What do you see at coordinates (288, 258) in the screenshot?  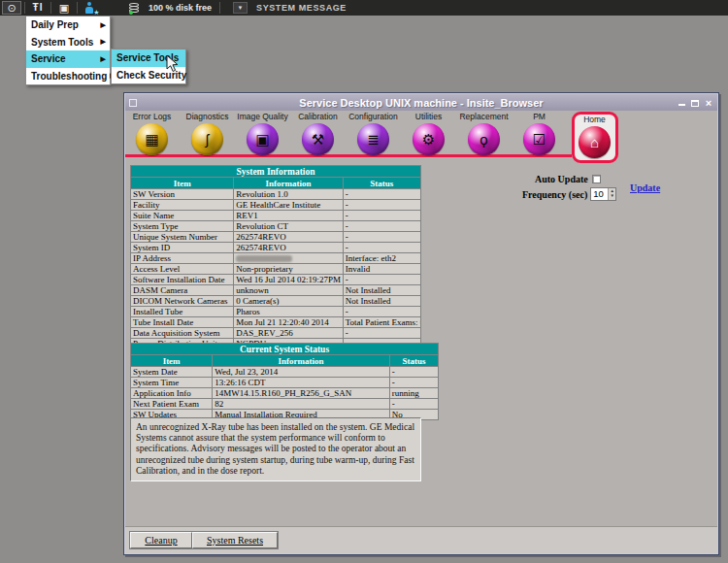 I see `cell-information` at bounding box center [288, 258].